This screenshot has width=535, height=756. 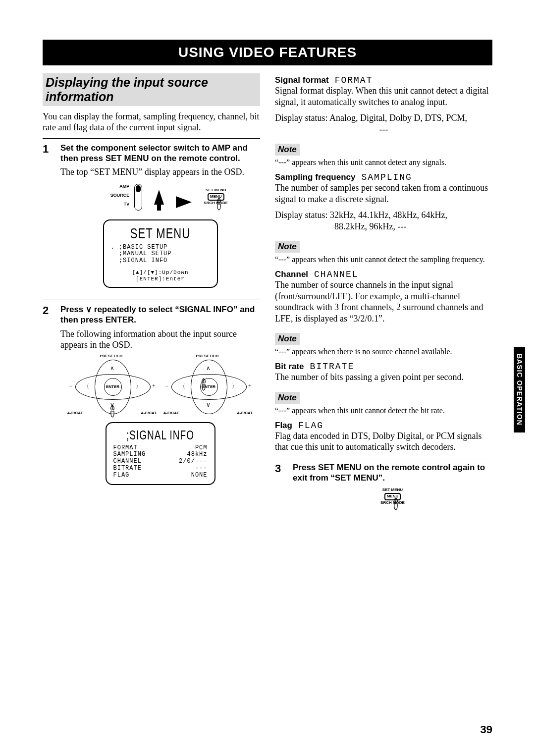 What do you see at coordinates (160, 275) in the screenshot?
I see `osd-footer: [▲]/[▼]:Up/Down [ENTER]:Enter` at bounding box center [160, 275].